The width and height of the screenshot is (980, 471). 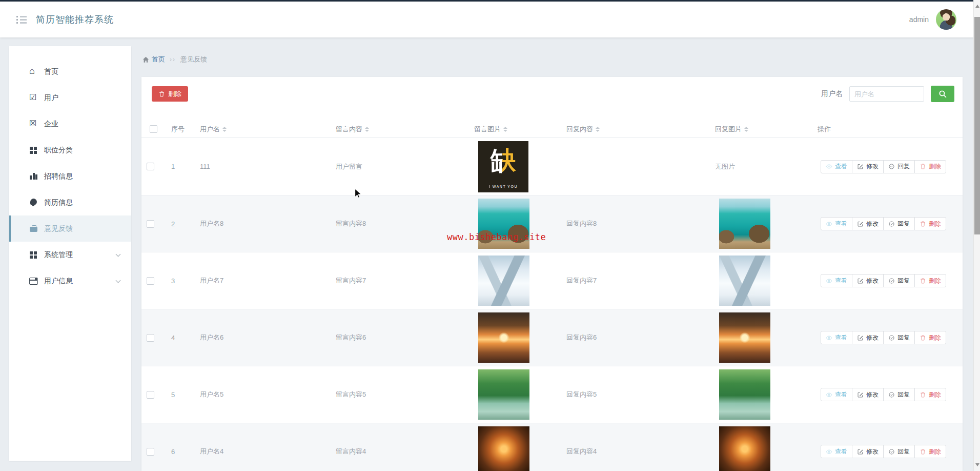 I want to click on table-row: 4 用户名6 留言内容6 缺 缺 I WANT YOU 回复内容6, so click(x=552, y=338).